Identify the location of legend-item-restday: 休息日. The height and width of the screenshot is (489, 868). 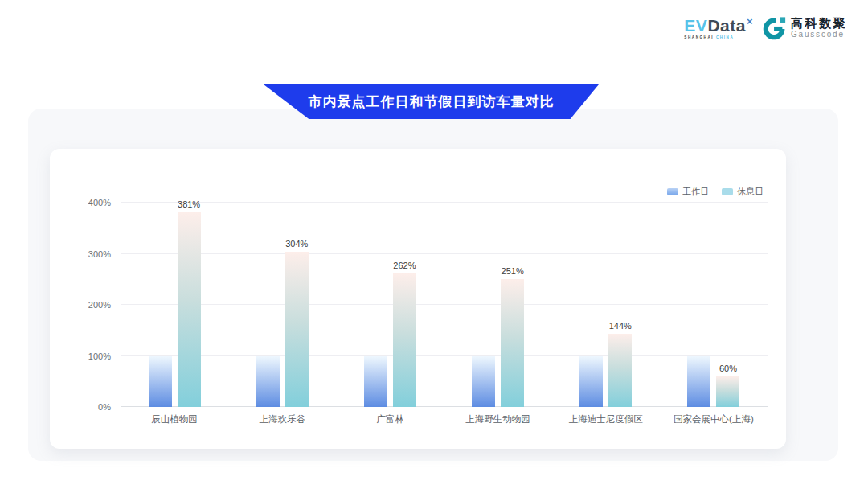
(743, 191).